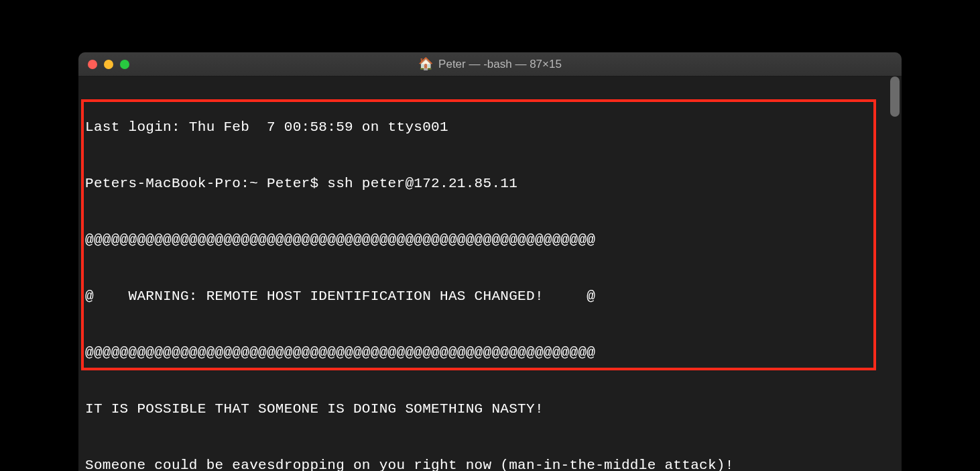 The image size is (980, 471). What do you see at coordinates (490, 64) in the screenshot?
I see `window-titlebar: 🏠 Peter — -bash — 87×15` at bounding box center [490, 64].